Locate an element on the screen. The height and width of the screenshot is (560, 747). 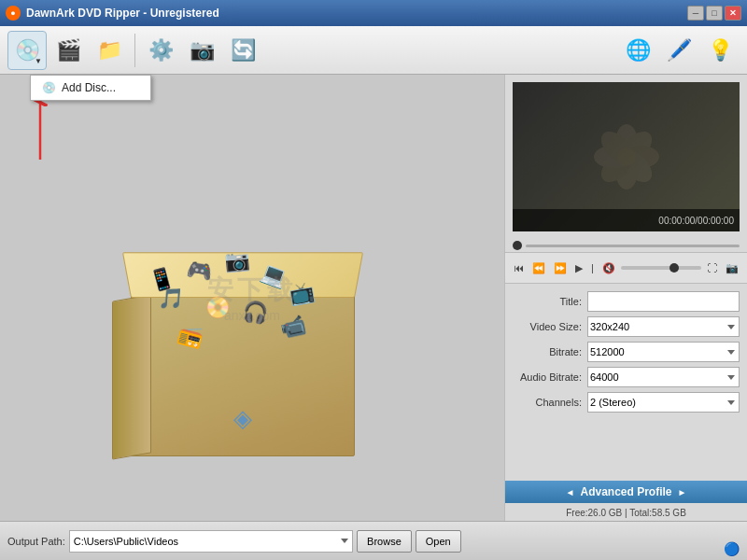
app-icon: ● is located at coordinates (13, 13).